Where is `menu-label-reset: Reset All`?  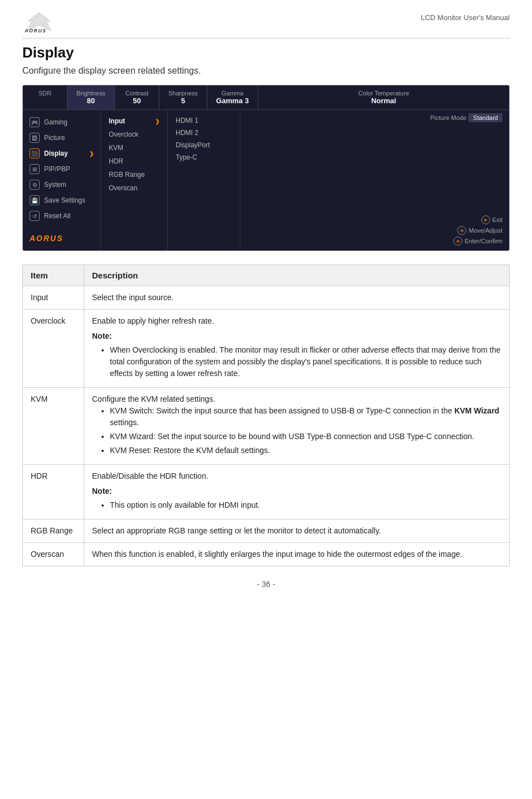 menu-label-reset: Reset All is located at coordinates (57, 216).